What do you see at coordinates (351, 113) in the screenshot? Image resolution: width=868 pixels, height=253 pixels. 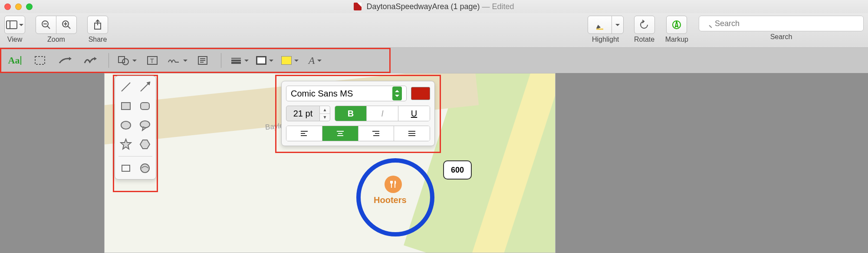 I see `bold-toggle: B` at bounding box center [351, 113].